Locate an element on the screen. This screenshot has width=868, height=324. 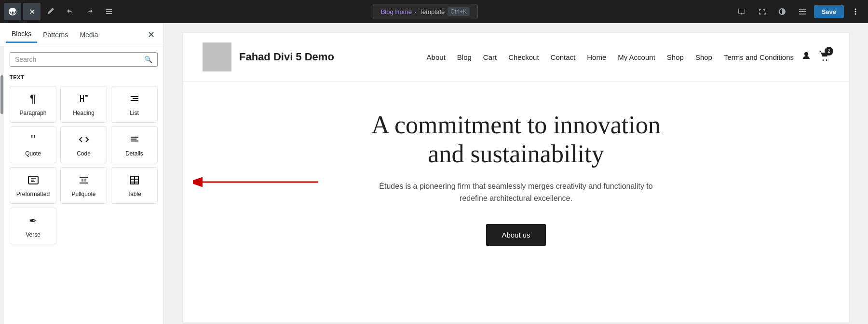
nav-cart: Cart is located at coordinates (490, 57).